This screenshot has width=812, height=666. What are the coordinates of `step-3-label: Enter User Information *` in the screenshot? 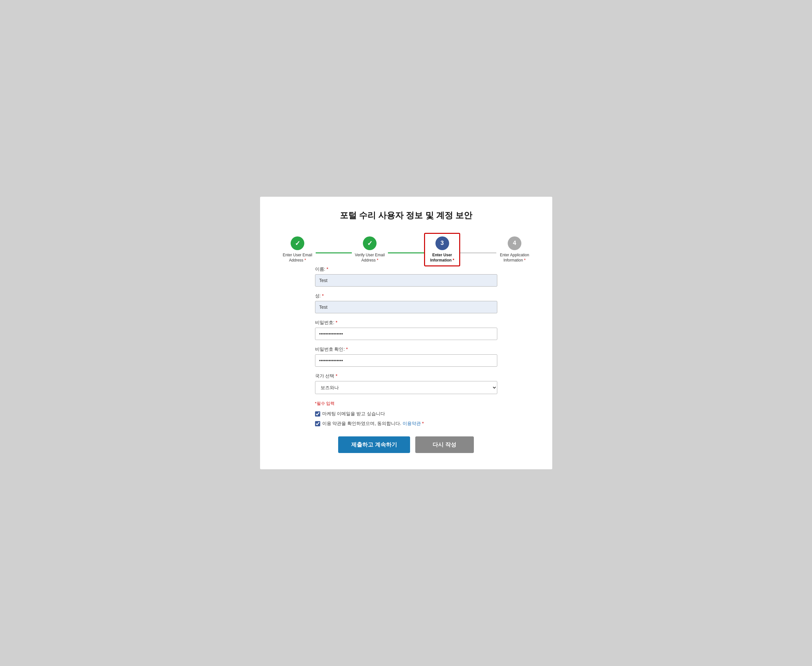 It's located at (442, 258).